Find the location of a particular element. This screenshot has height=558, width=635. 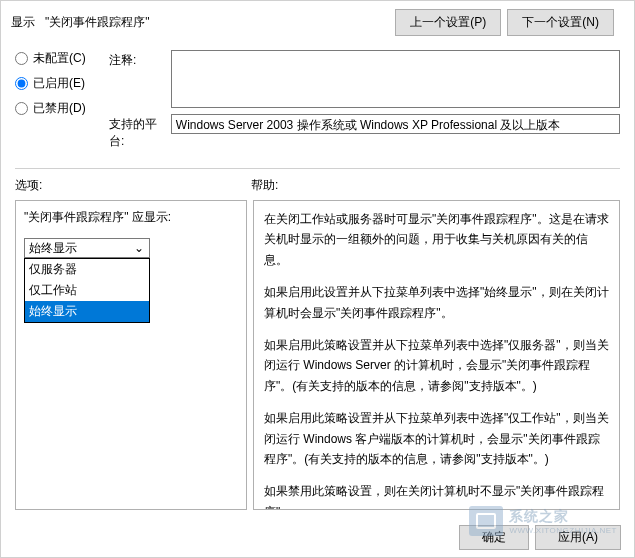

combo-display: 始终显示 ⌄ is located at coordinates (87, 248).